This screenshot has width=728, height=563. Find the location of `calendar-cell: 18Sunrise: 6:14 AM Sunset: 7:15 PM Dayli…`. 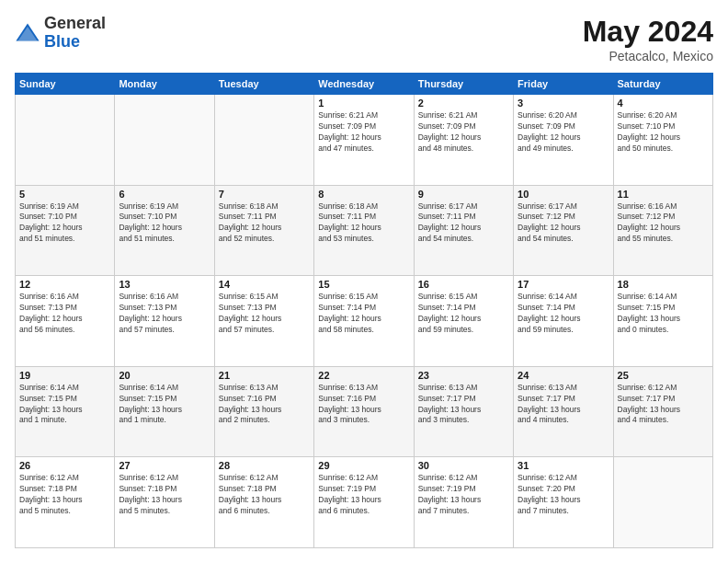

calendar-cell: 18Sunrise: 6:14 AM Sunset: 7:15 PM Dayli… is located at coordinates (663, 322).